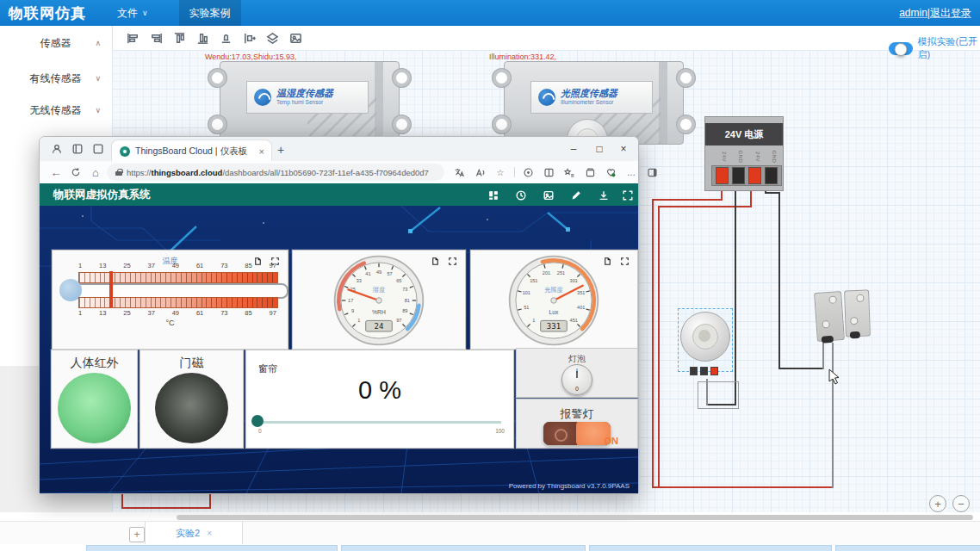 Image resolution: width=980 pixels, height=551 pixels. What do you see at coordinates (98, 149) in the screenshot?
I see `tab-actions-icon` at bounding box center [98, 149].